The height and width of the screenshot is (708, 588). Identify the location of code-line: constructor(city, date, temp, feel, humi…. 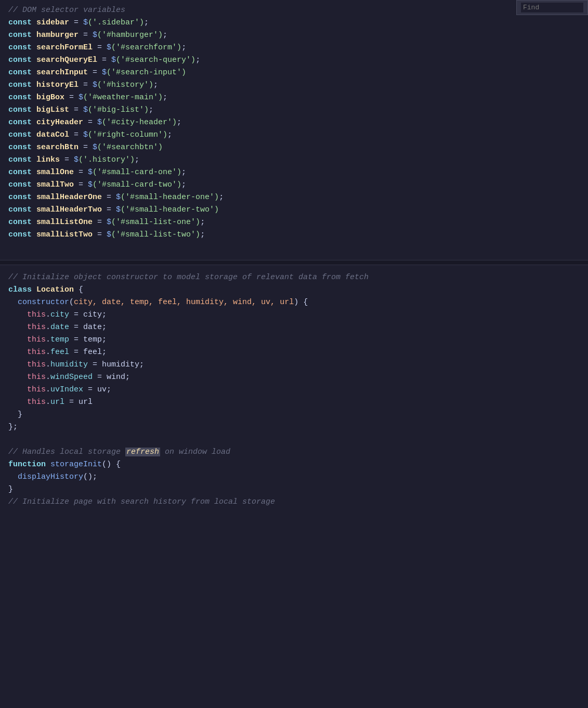
(294, 303).